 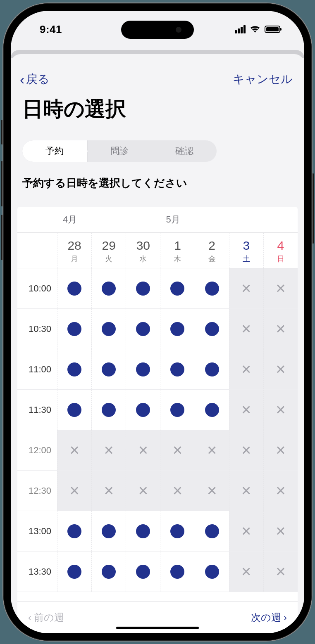 What do you see at coordinates (37, 288) in the screenshot?
I see `time-label: 10:00` at bounding box center [37, 288].